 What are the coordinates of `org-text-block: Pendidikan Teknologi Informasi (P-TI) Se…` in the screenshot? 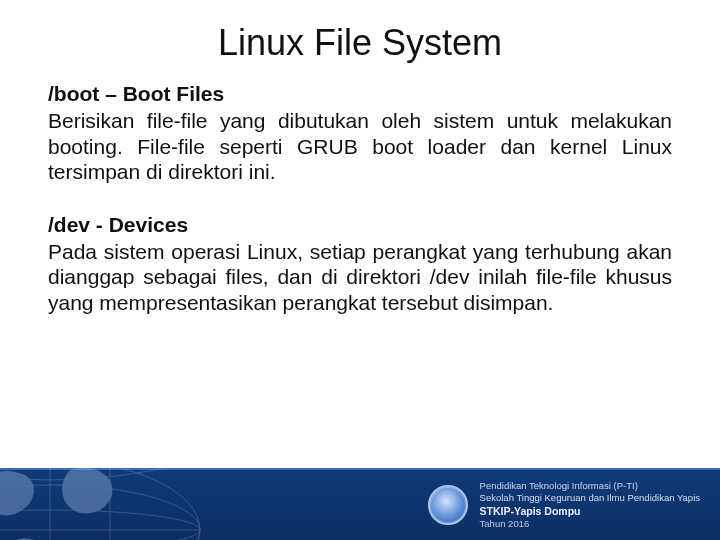 It's located at (590, 506).